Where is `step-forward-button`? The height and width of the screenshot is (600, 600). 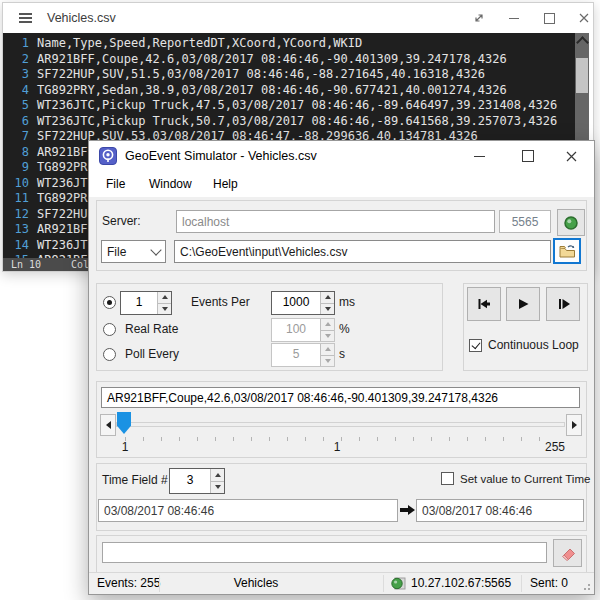
step-forward-button is located at coordinates (563, 304).